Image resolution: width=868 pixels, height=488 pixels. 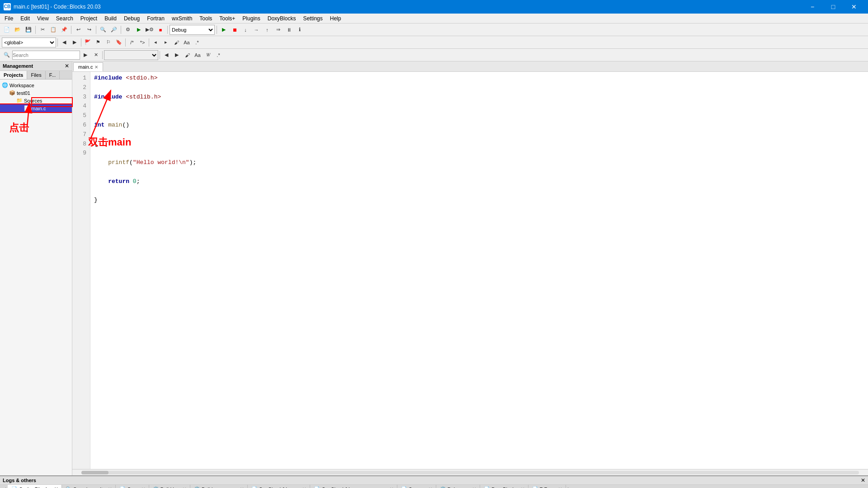 I want to click on logs-tab-next: ▶, so click(x=570, y=486).